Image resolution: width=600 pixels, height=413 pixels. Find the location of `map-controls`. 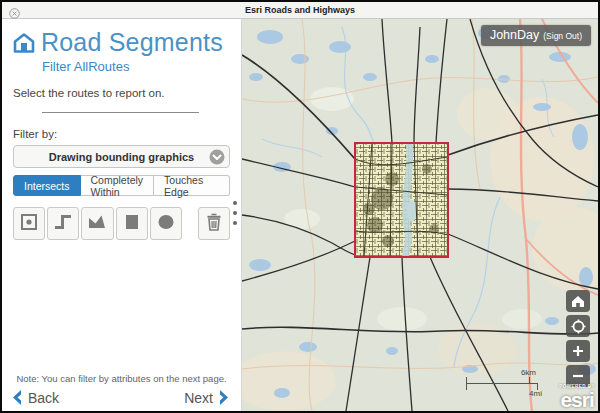

map-controls is located at coordinates (578, 337).